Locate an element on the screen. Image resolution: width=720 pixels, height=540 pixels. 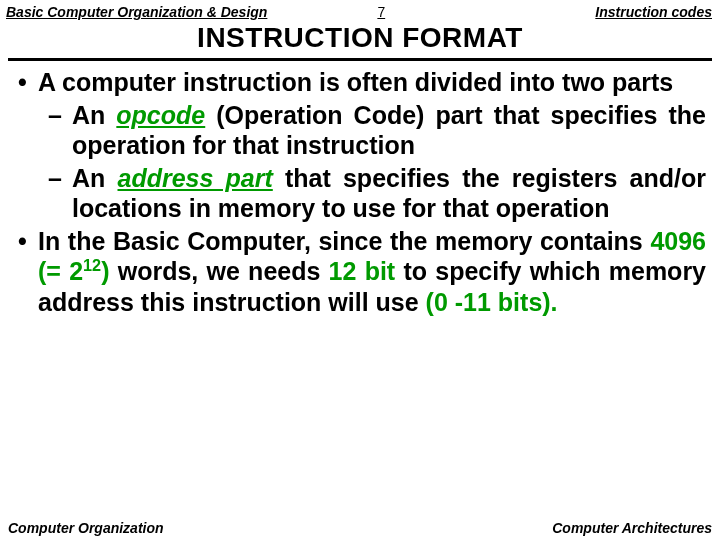
slide-footer: Computer Organization Computer Architect… is located at coordinates (360, 528).